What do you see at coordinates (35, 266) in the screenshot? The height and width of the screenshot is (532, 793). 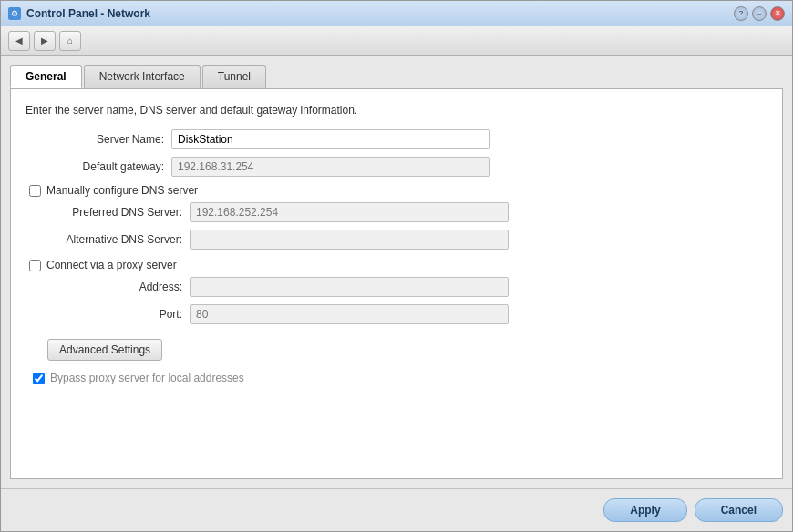 I see `proxy-checkbox` at bounding box center [35, 266].